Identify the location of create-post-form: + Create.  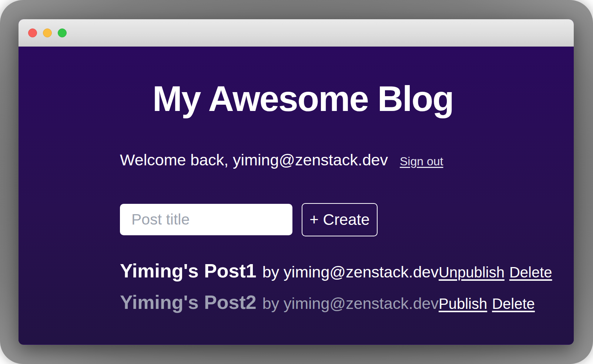
(306, 220).